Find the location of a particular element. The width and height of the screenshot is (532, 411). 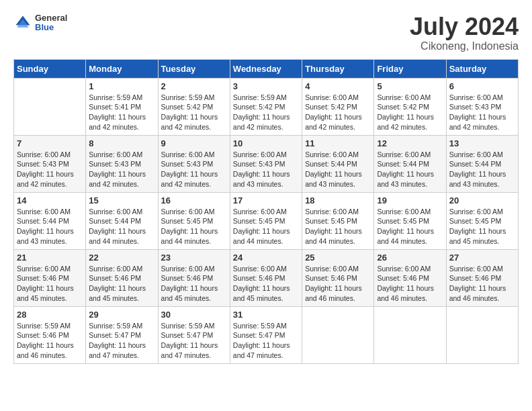

logo-blue: Blue is located at coordinates (51, 28).